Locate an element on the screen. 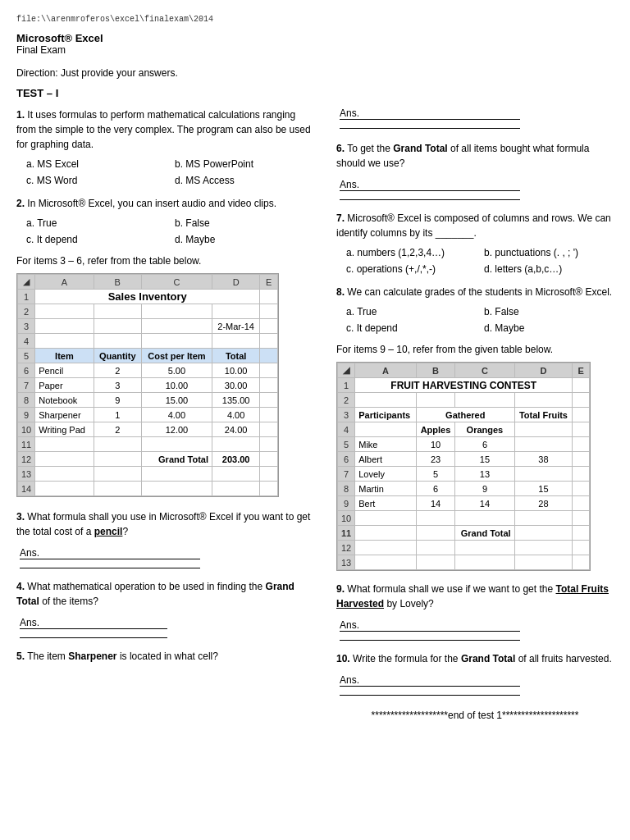 This screenshot has width=630, height=840. question-1: 1. It uses formulas to perform mathemati… is located at coordinates (166, 148).